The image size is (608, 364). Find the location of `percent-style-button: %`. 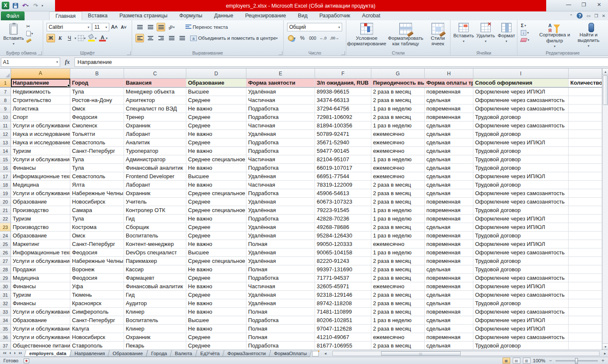

percent-style-button: % is located at coordinates (302, 38).